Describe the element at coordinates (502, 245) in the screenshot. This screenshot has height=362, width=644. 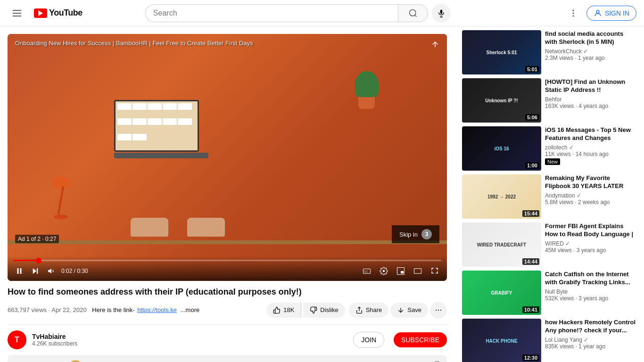
I see `thumbnail-wrap-4: WIRED TRADECRAFT 14:44` at that location.